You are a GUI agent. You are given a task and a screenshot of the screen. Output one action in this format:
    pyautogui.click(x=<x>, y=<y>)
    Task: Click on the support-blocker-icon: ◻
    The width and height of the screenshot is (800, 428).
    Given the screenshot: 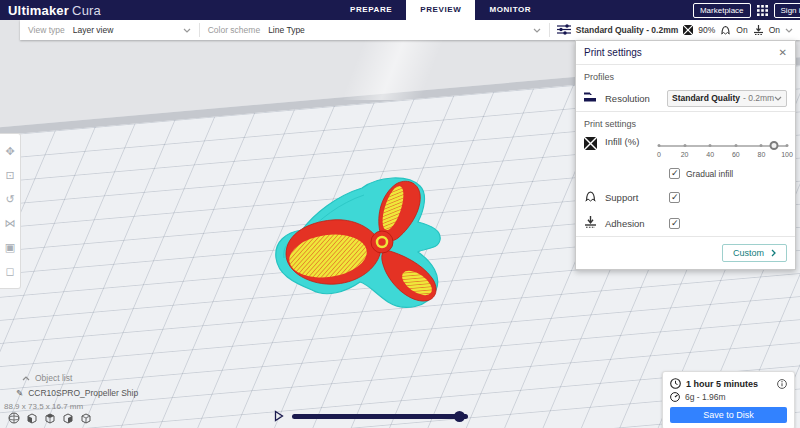 What is the action you would take?
    pyautogui.click(x=10, y=272)
    